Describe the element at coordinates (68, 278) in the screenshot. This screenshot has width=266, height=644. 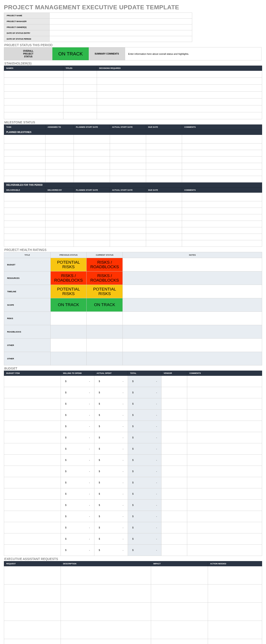
I see `health-prev: RISKS / ROADBLOCKS` at that location.